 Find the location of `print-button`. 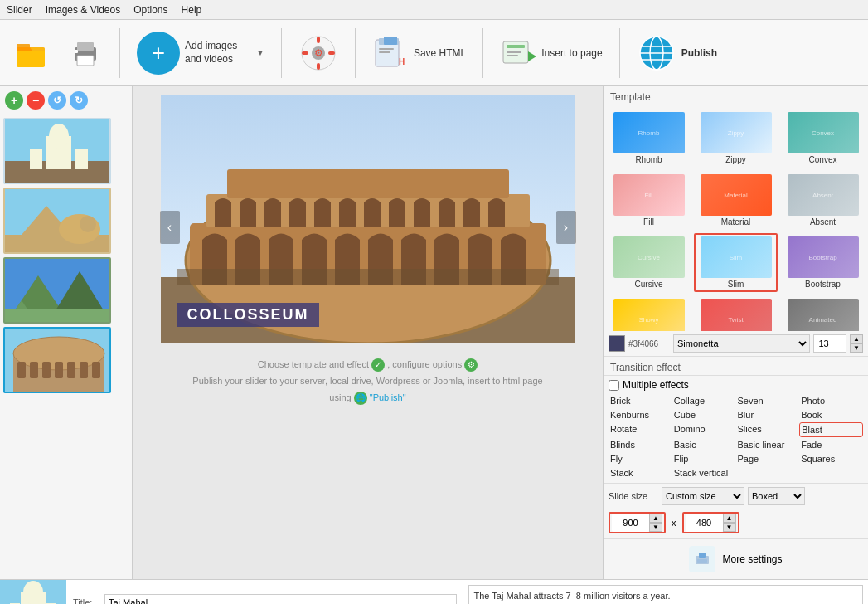

print-button is located at coordinates (85, 53).